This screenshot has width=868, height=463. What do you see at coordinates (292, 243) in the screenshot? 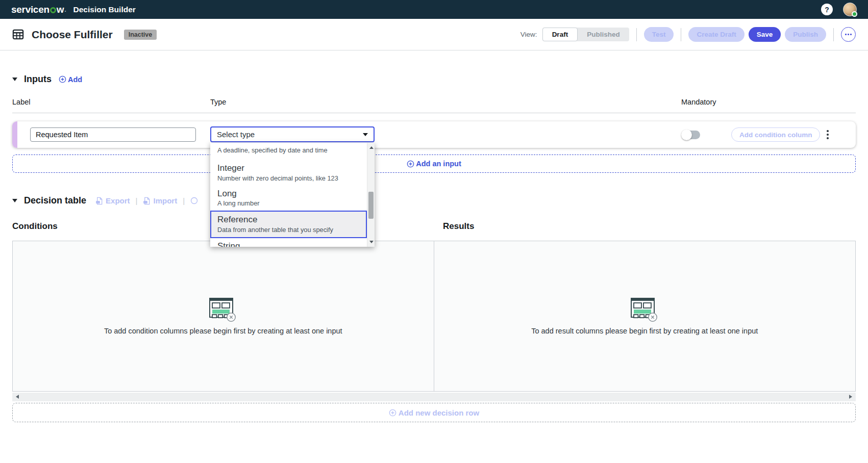
I see `dropdown-item-string-clipped: String` at bounding box center [292, 243].